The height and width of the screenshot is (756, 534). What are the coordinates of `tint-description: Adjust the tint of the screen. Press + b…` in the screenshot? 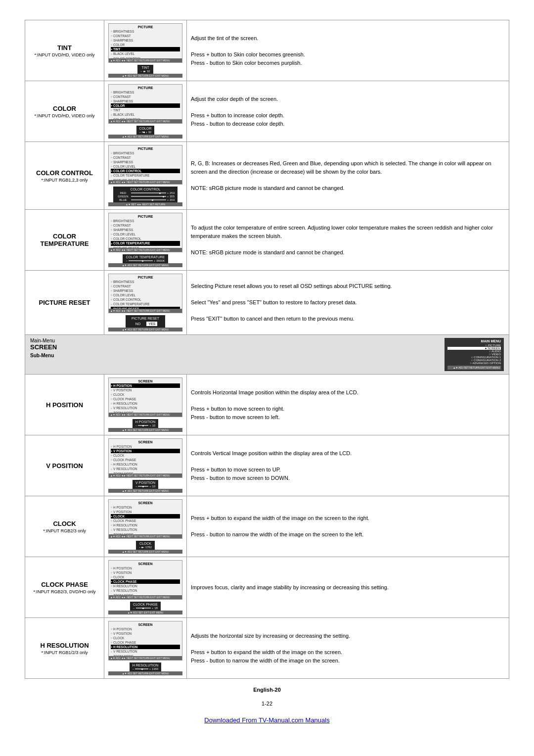 It's located at (348, 50).